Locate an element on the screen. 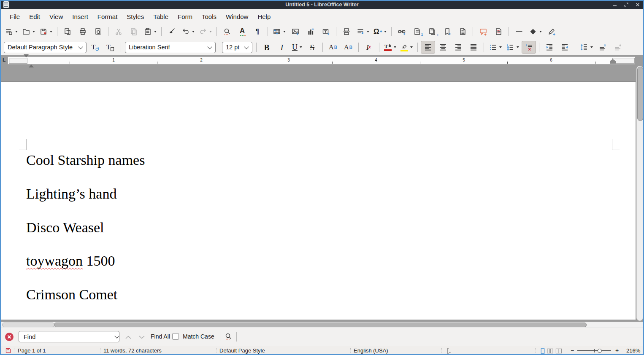 Image resolution: width=644 pixels, height=355 pixels. underline-button: U is located at coordinates (297, 47).